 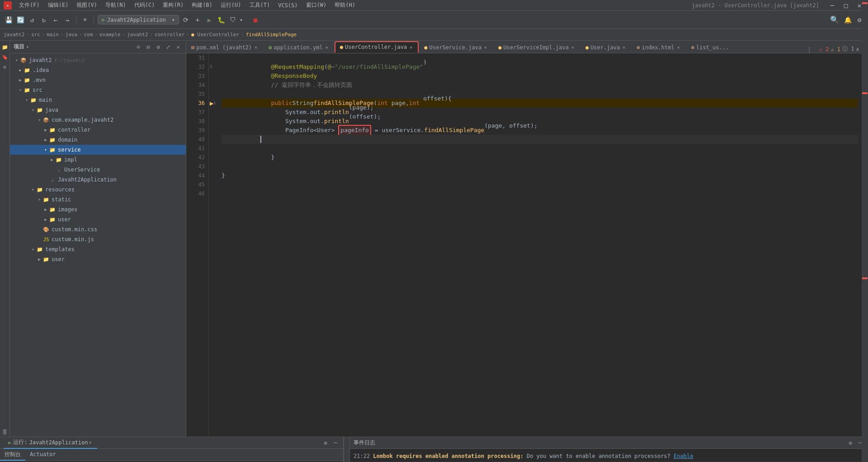 I want to click on cursor-button: ⌖, so click(x=85, y=20).